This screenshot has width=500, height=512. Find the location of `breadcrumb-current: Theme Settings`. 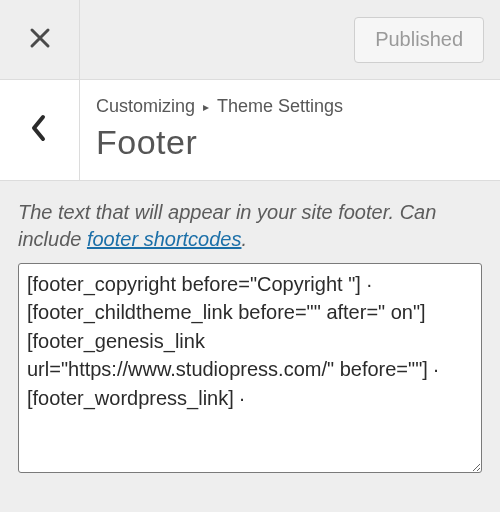

breadcrumb-current: Theme Settings is located at coordinates (280, 106).